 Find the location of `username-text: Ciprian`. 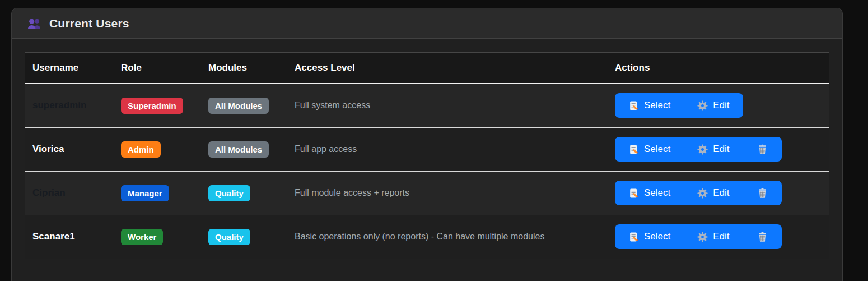

username-text: Ciprian is located at coordinates (49, 193).